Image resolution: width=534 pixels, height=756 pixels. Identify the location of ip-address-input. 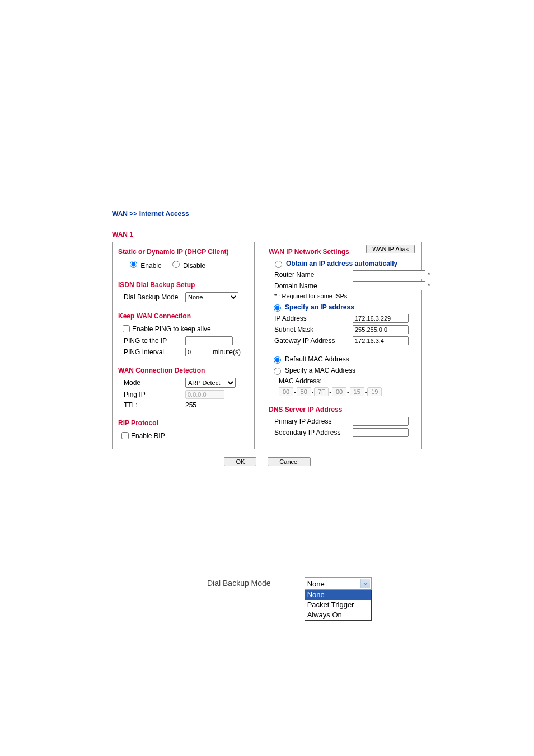
(381, 318).